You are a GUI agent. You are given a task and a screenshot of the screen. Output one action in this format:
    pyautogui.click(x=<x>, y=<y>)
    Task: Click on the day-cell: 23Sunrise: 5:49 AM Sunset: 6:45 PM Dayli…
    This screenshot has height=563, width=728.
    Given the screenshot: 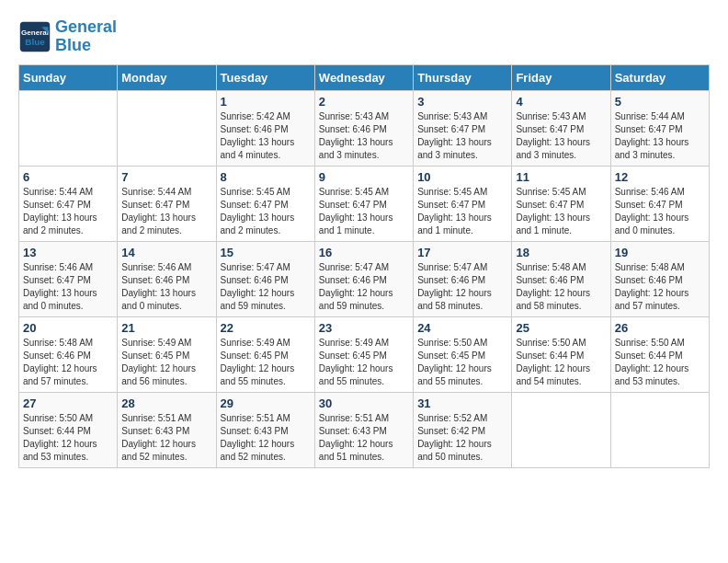 What is the action you would take?
    pyautogui.click(x=364, y=354)
    